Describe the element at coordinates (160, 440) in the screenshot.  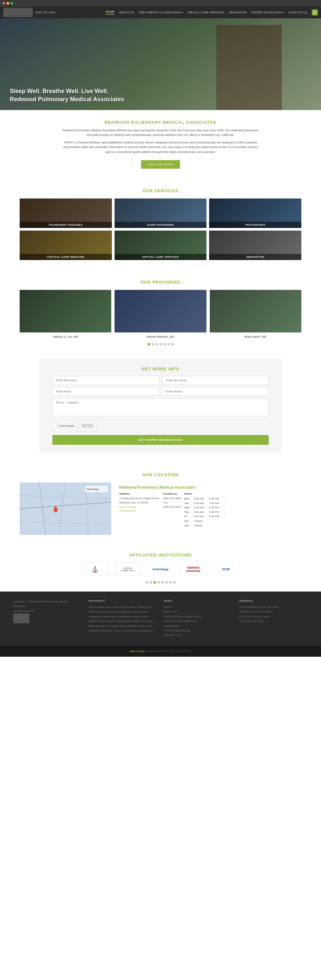
I see `submit-button: GET MORE INFORMATION` at that location.